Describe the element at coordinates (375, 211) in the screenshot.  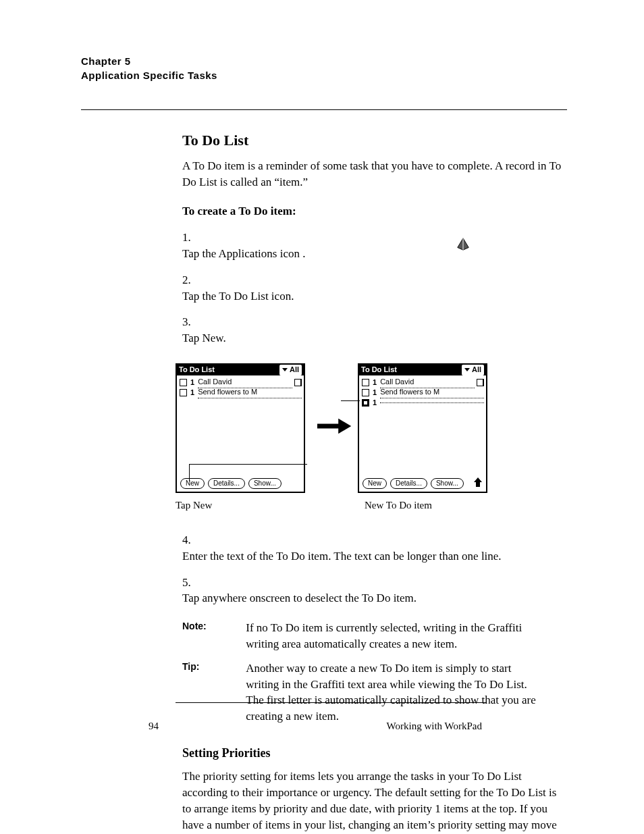
I see `steps-title: To create a To Do item:` at that location.